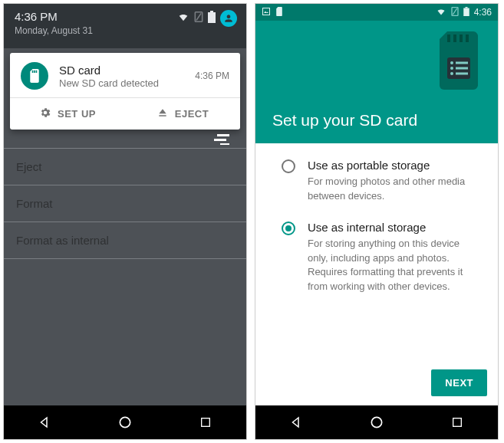  Describe the element at coordinates (392, 189) in the screenshot. I see `option-desc: For moving photos and other media betwee…` at that location.